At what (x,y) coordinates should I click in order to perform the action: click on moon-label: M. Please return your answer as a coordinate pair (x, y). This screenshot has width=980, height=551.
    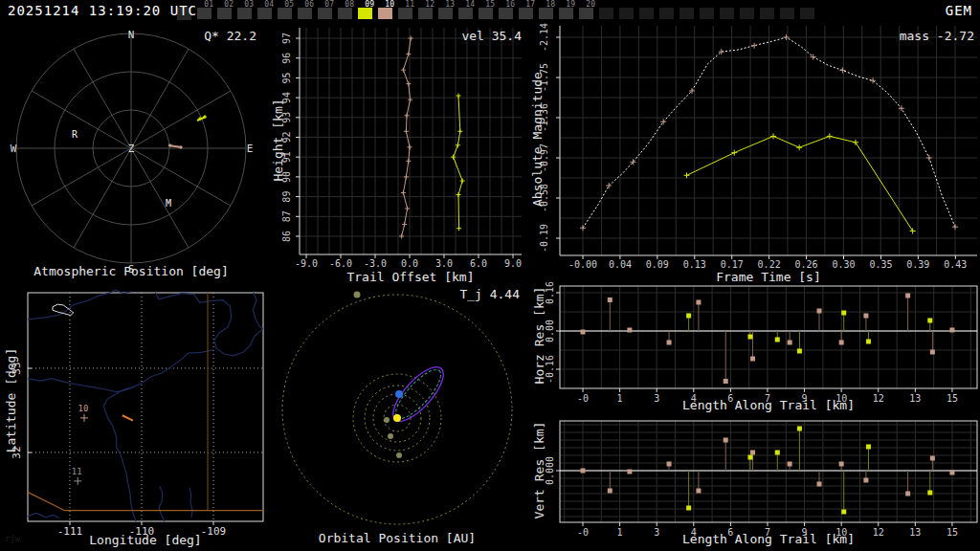
    Looking at the image, I should click on (168, 203).